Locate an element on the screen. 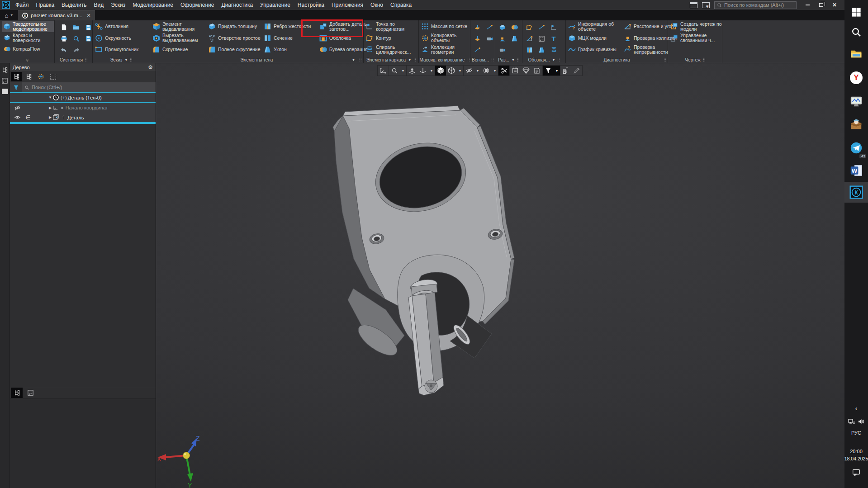  minimize-button is located at coordinates (807, 5).